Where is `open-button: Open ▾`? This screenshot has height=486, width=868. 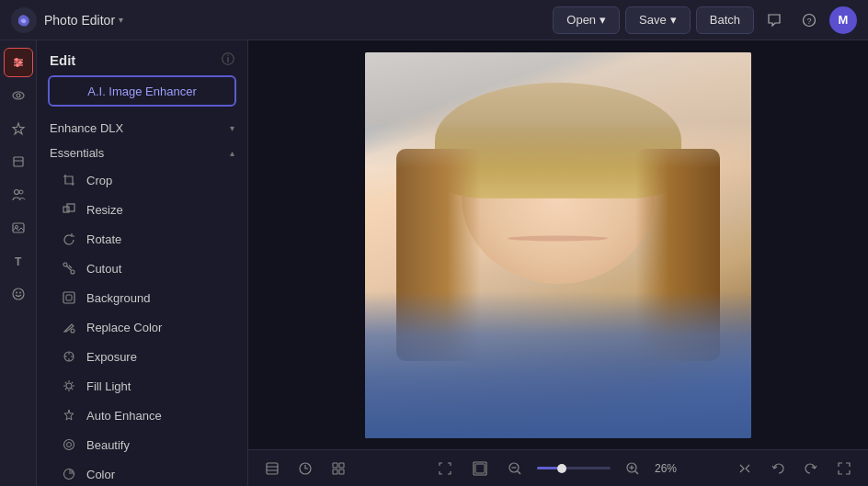 open-button: Open ▾ is located at coordinates (587, 20).